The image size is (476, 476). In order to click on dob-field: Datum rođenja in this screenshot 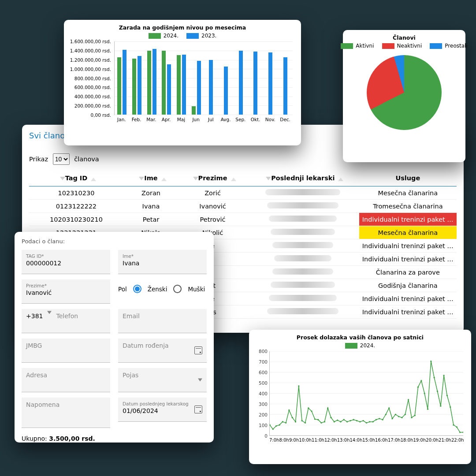, I will do `click(162, 351)`.